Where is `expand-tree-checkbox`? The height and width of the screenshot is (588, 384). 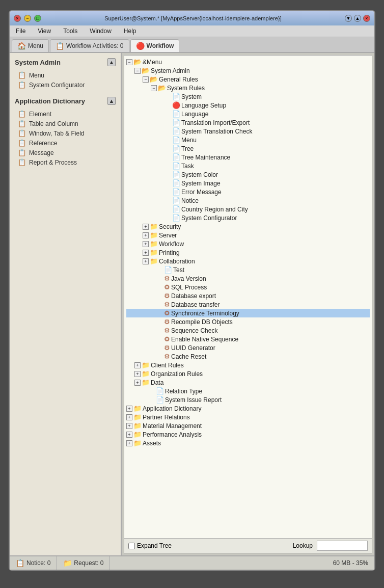
expand-tree-checkbox is located at coordinates (131, 546).